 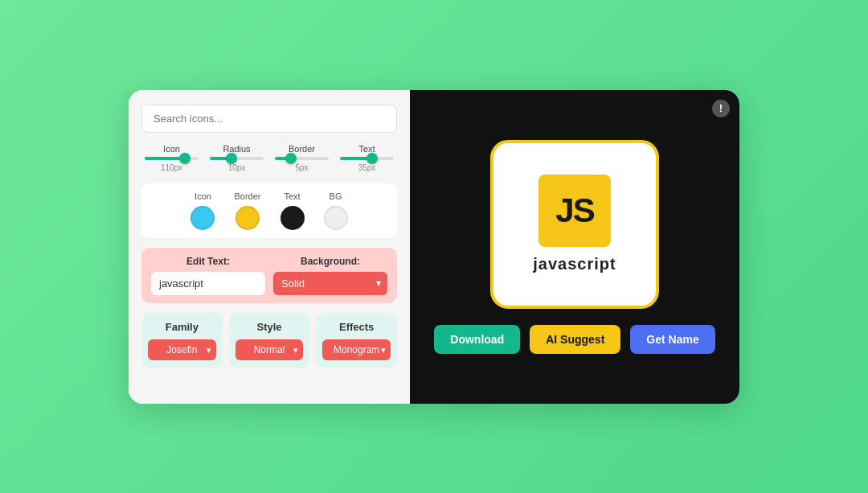 What do you see at coordinates (357, 341) in the screenshot?
I see `effects-dropdown-group: Effects Monogram Shadow Outline None` at bounding box center [357, 341].